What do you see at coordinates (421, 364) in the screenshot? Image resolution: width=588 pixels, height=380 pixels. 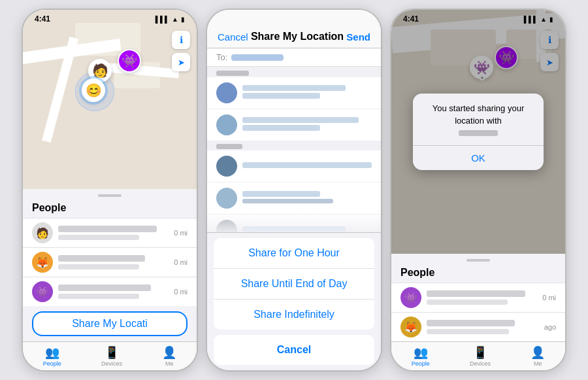 I see `tab-people-label-3: People` at bounding box center [421, 364].